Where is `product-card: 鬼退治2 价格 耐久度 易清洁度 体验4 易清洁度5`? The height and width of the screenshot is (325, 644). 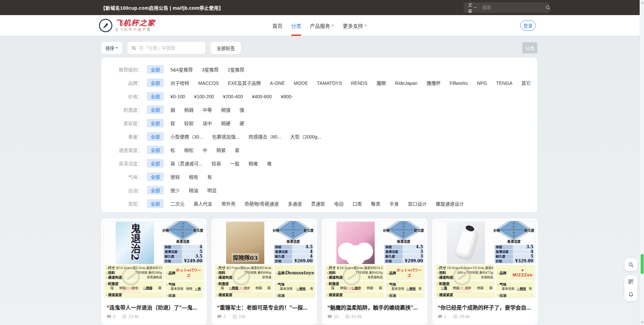
product-card: 鬼退治2 价格 耐久度 易清洁度 体验4 易清洁度5 is located at coordinates (154, 272).